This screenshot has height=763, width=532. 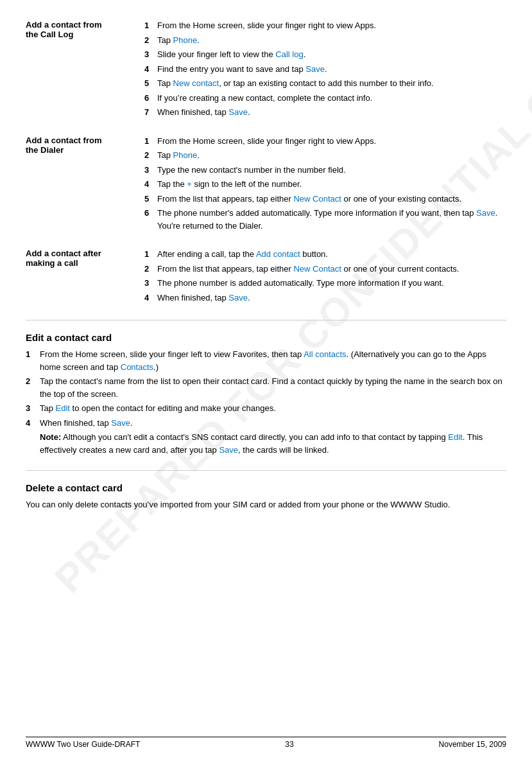 What do you see at coordinates (279, 254) in the screenshot?
I see `add-contact-link: Add contact` at bounding box center [279, 254].